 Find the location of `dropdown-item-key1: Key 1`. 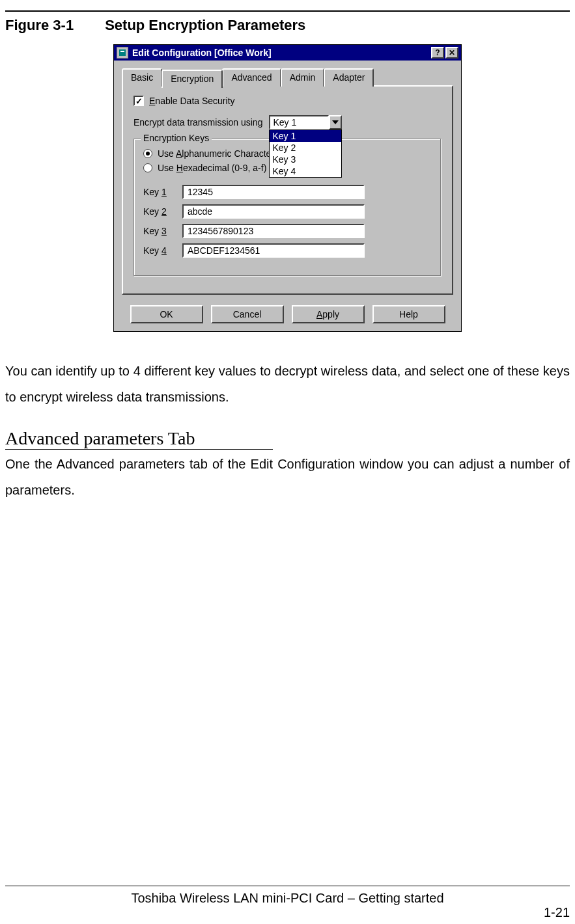

dropdown-item-key1: Key 1 is located at coordinates (305, 136).